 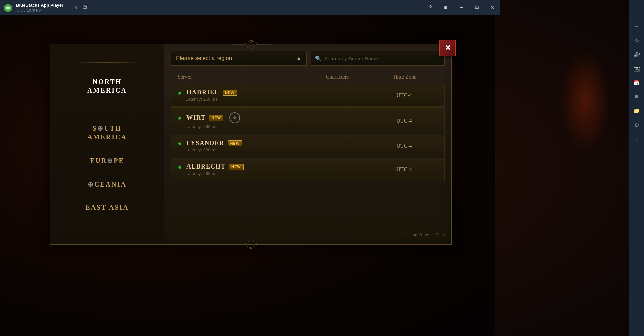 I want to click on region-oceania: ⊕CEANIA, so click(x=107, y=184).